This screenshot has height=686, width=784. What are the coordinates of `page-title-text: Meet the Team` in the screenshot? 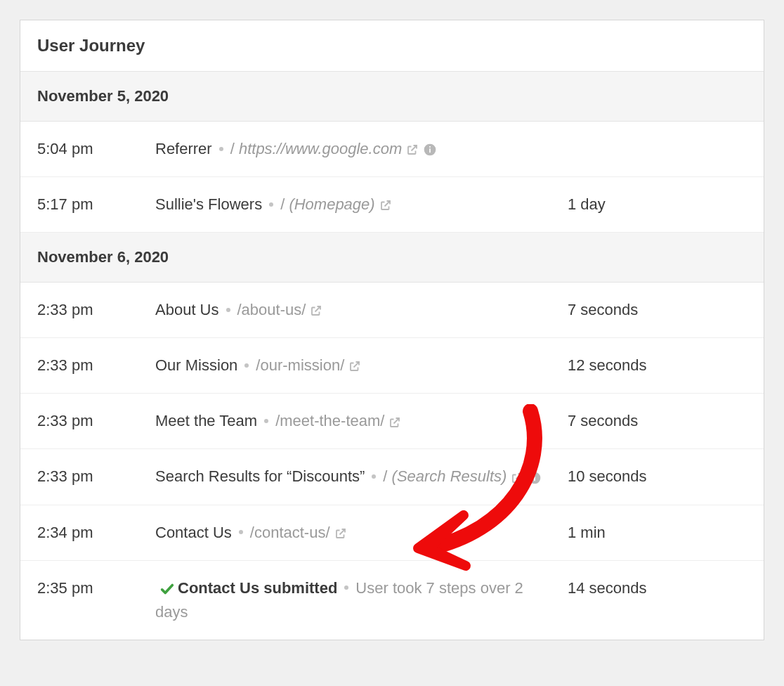 It's located at (207, 420).